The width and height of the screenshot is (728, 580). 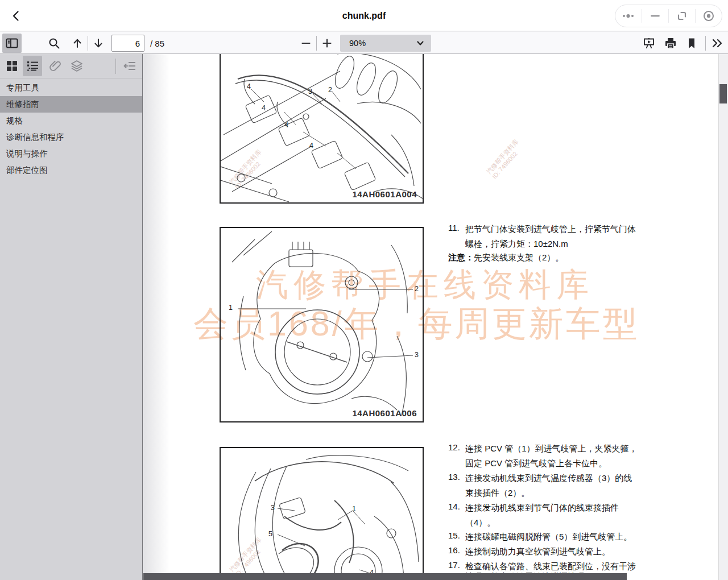 I want to click on window-titlebar: chunk.pdf, so click(x=364, y=16).